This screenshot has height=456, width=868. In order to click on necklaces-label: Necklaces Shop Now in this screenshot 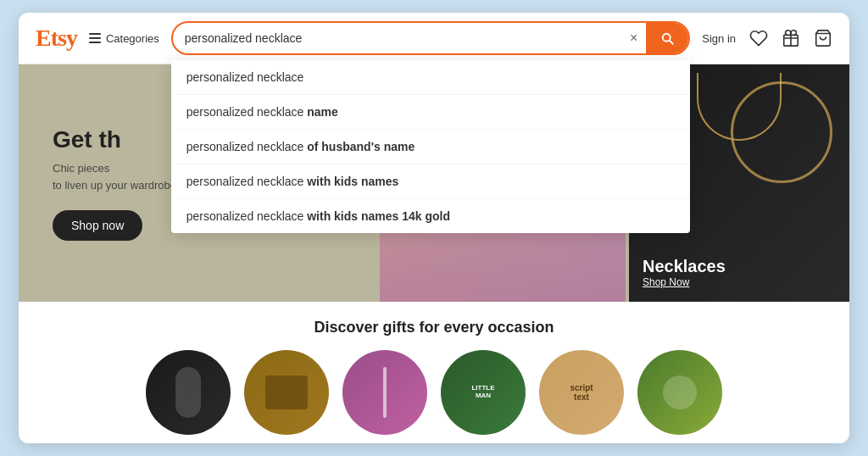, I will do `click(684, 273)`.